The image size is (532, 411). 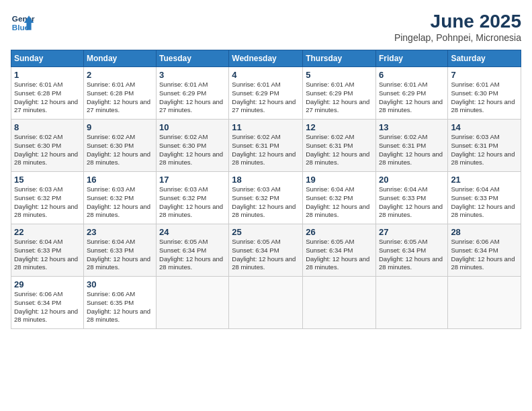 I want to click on day-number: 9, so click(x=120, y=128).